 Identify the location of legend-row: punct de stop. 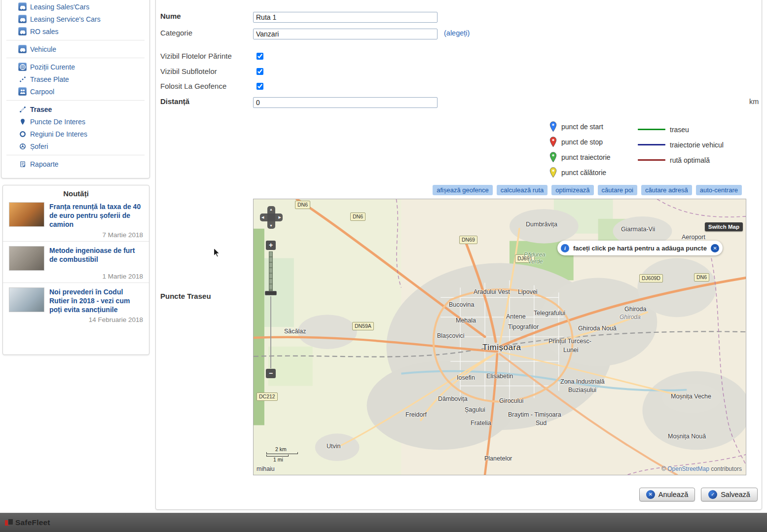
(580, 142).